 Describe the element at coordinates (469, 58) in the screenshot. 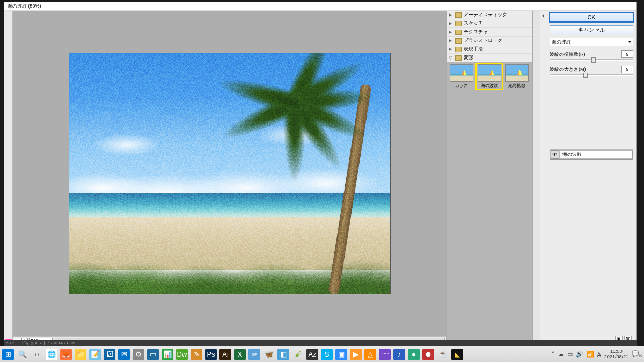

I see `category-label: 変形` at that location.